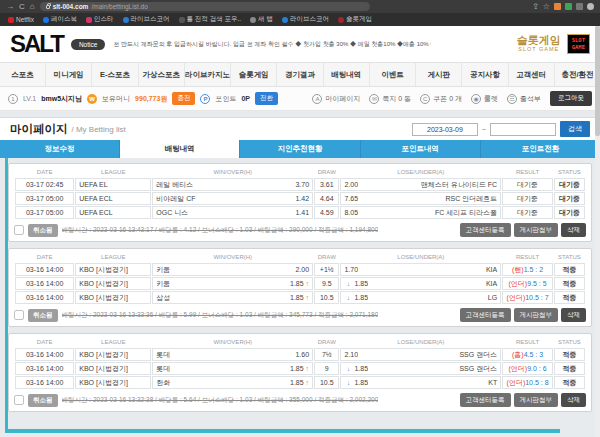 This screenshot has width=600, height=437. What do you see at coordinates (539, 44) in the screenshot?
I see `slot-game-banner: 슬롯게임SLOT GAME` at bounding box center [539, 44].